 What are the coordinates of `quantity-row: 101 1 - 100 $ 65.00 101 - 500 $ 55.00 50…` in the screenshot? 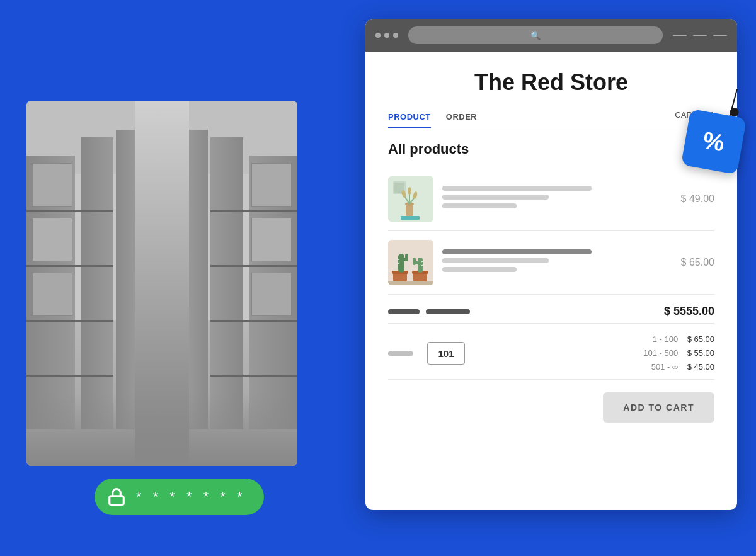 It's located at (551, 351).